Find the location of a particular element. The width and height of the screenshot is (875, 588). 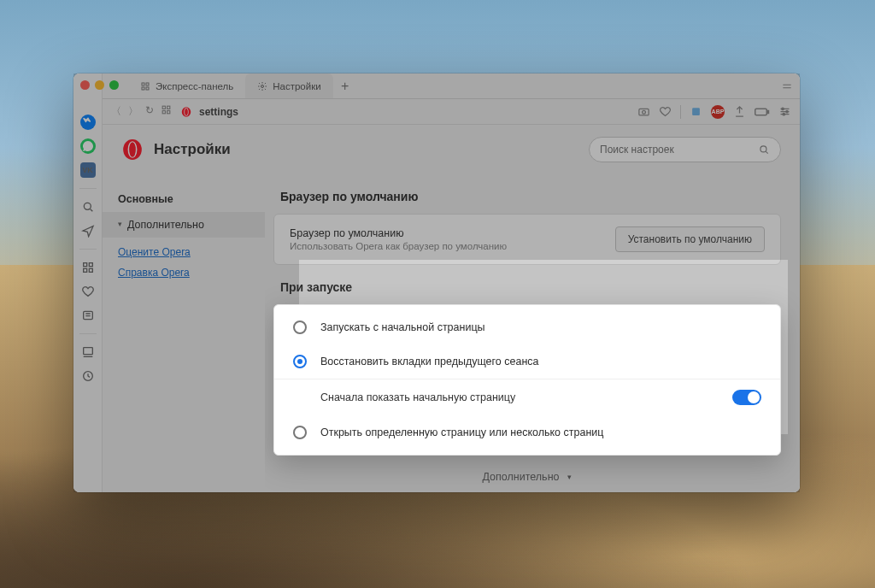

more-label: Дополнительно is located at coordinates (521, 477).